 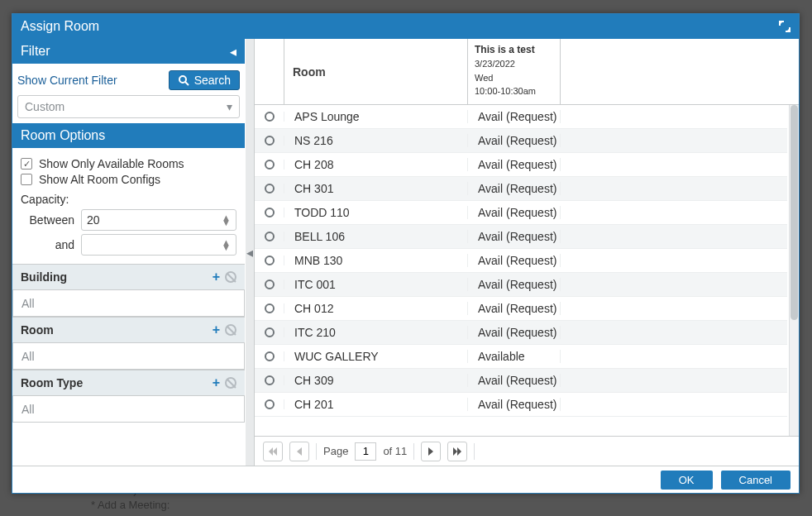 I want to click on room-cell: CH 012, so click(x=376, y=308).